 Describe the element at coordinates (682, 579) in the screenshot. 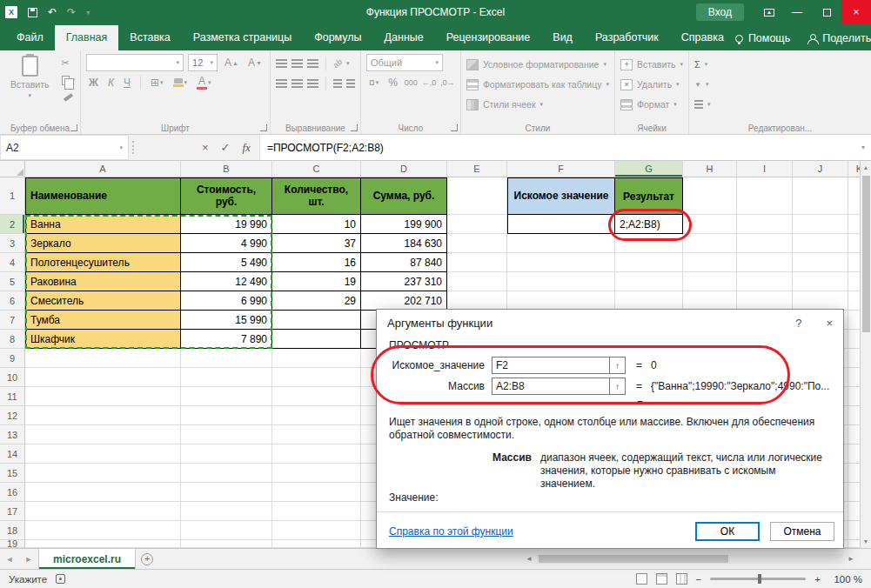

I see `page-break-view-icon` at that location.